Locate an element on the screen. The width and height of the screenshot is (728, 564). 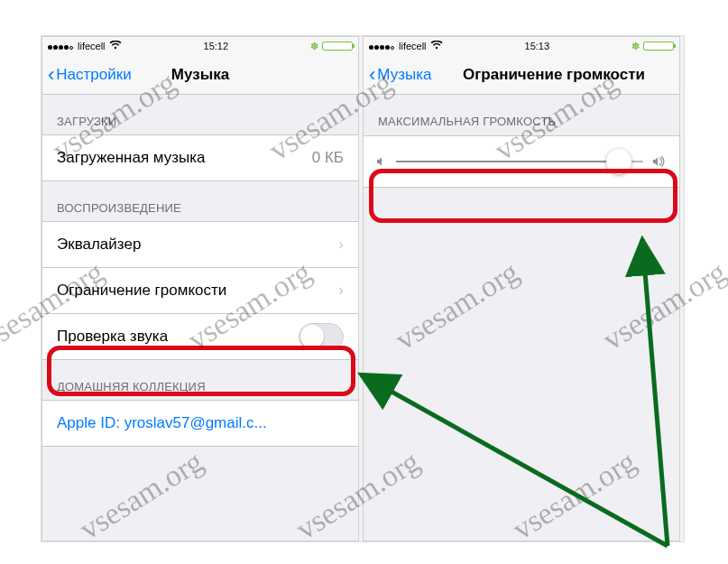
nav-title: Ограничение громкости is located at coordinates (568, 75).